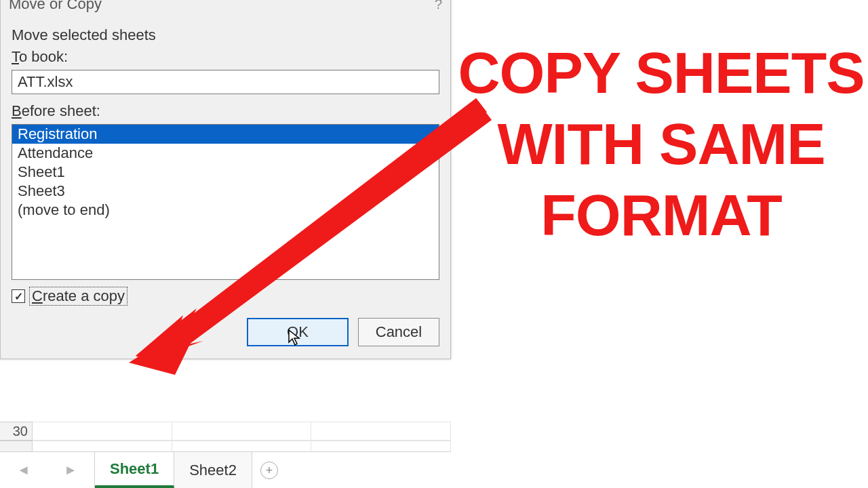  Describe the element at coordinates (225, 470) in the screenshot. I see `sheet-tab-bar: ◄ ► Sheet1Sheet2 +` at that location.